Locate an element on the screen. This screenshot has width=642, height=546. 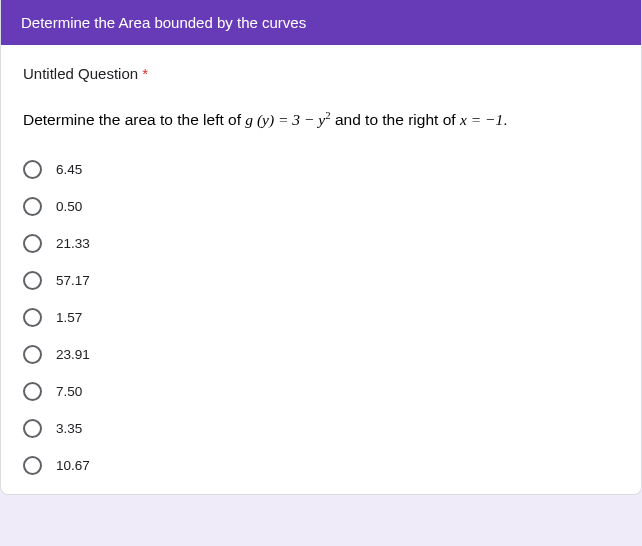
option-label: 0.50 is located at coordinates (69, 206).